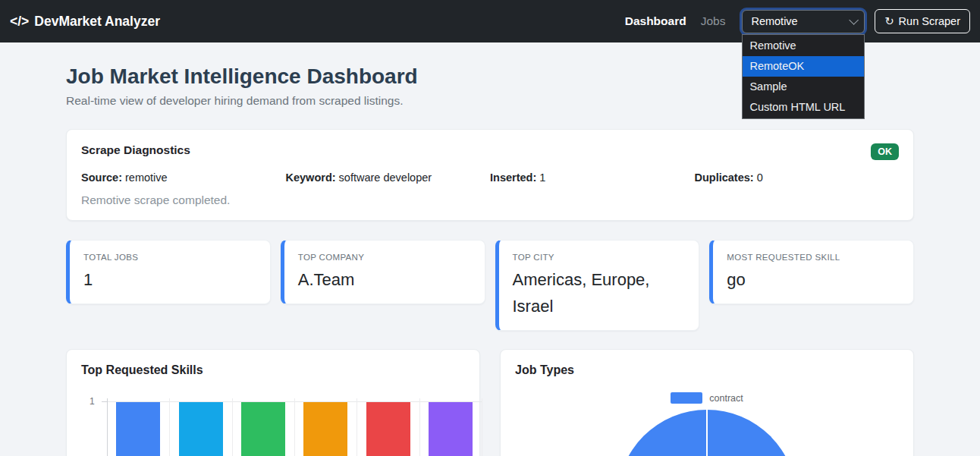  Describe the element at coordinates (726, 398) in the screenshot. I see `legend-label: contract` at that location.